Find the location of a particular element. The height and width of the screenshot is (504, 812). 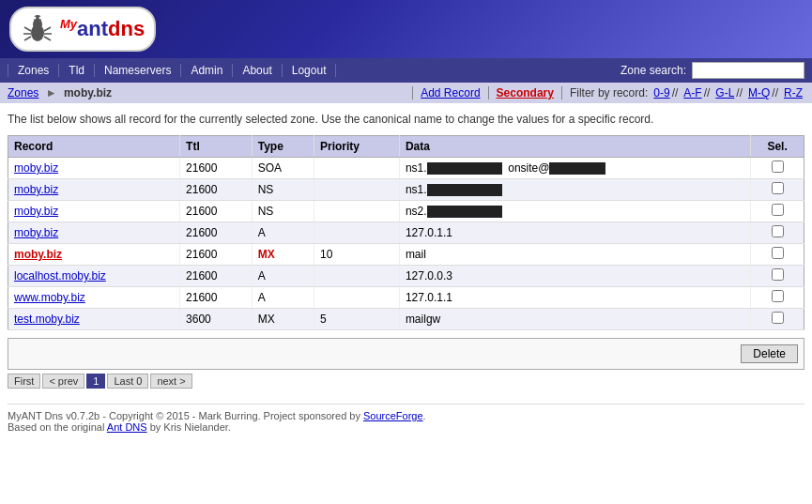

logo-my: My is located at coordinates (69, 24).